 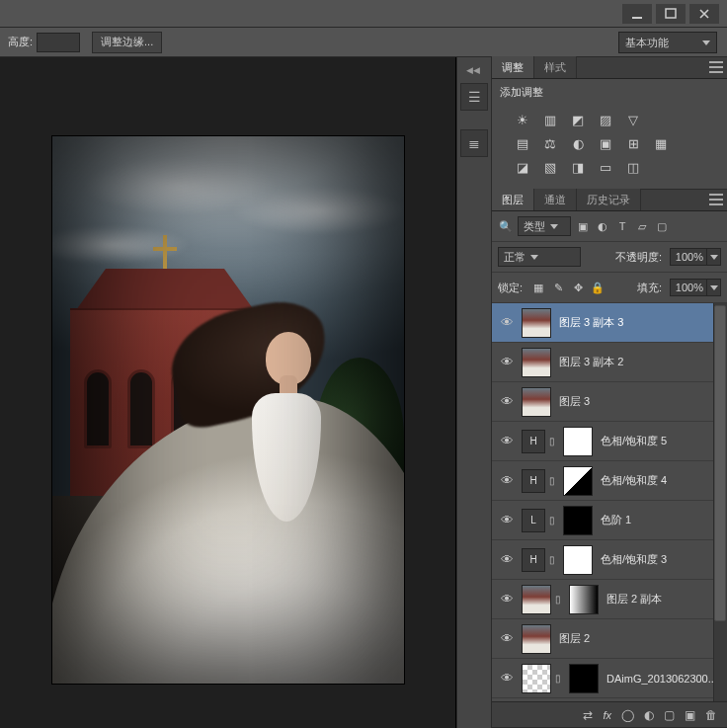 I want to click on layer-name: 图层 3 副本 3, so click(x=591, y=322).